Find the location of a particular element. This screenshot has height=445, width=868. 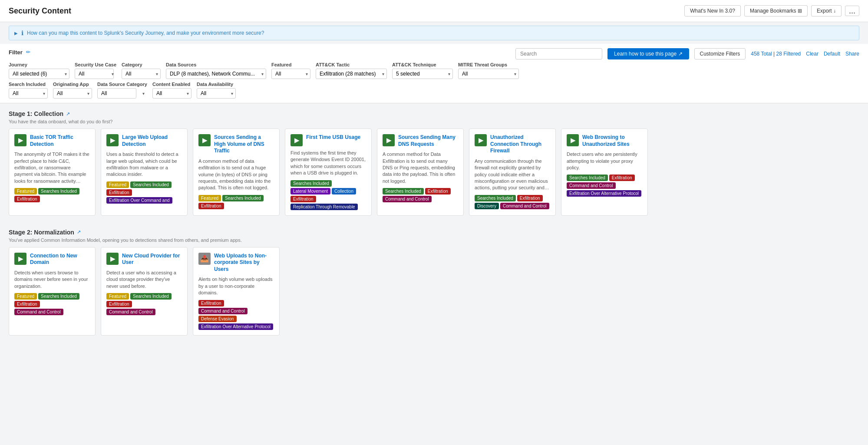

data-sources-select: DLP (8 matches), Network Commu... is located at coordinates (216, 74).